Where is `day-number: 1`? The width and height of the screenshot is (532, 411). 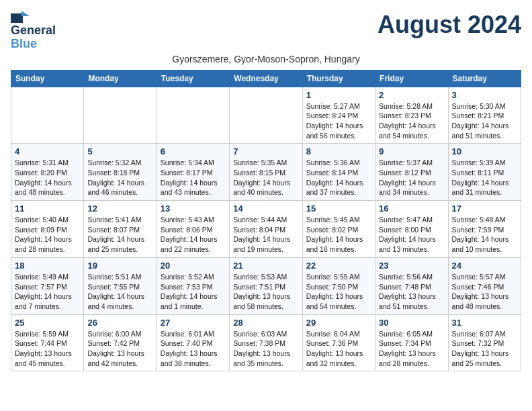
day-number: 1 is located at coordinates (339, 95).